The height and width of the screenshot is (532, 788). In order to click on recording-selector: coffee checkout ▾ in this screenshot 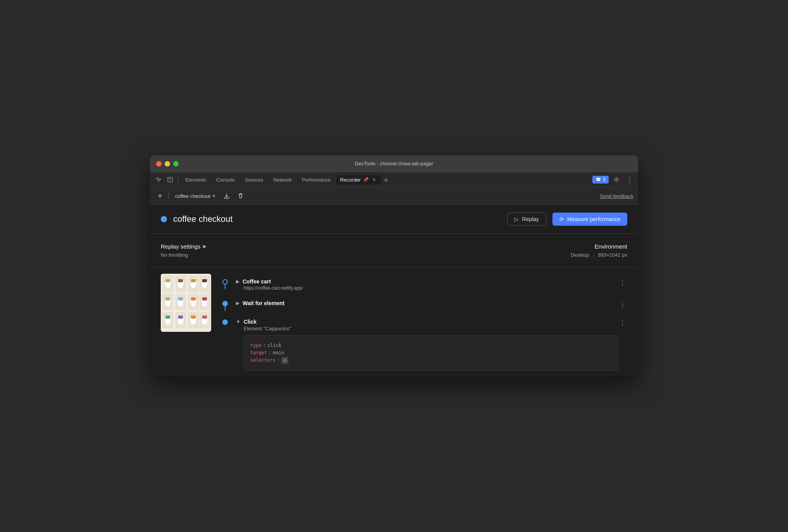, I will do `click(195, 196)`.